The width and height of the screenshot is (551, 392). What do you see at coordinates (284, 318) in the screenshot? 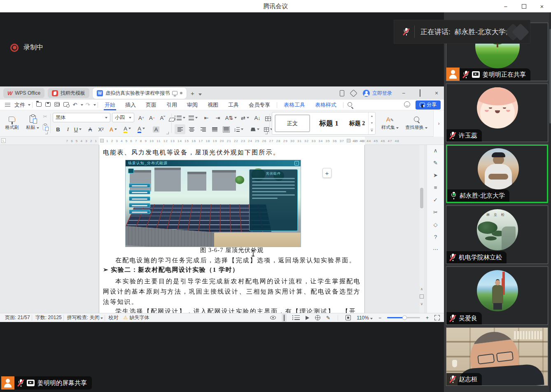
I see `page-view-icon` at bounding box center [284, 318].